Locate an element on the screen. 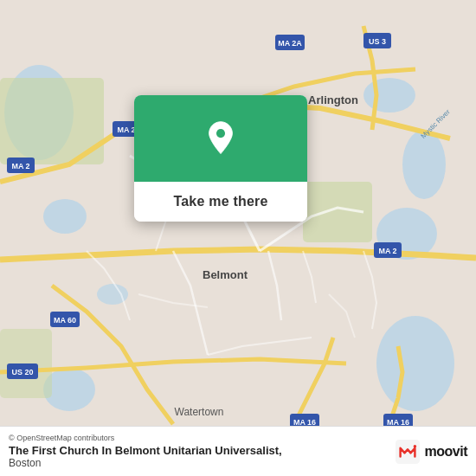  popup-card: Take me there is located at coordinates (221, 158).